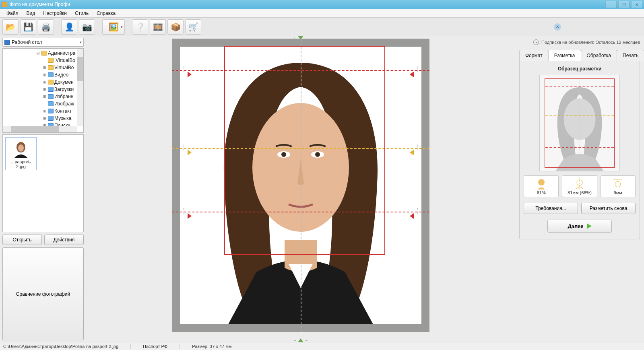 This screenshot has width=644, height=350. What do you see at coordinates (21, 154) in the screenshot?
I see `thumbnail-item: ...pasport-2.jpg` at bounding box center [21, 154].